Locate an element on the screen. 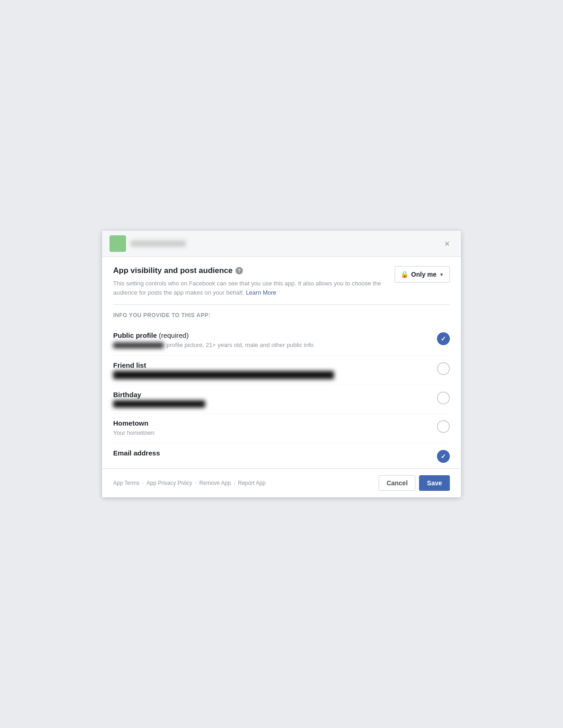 The width and height of the screenshot is (563, 728). email-title: Email address is located at coordinates (270, 453).